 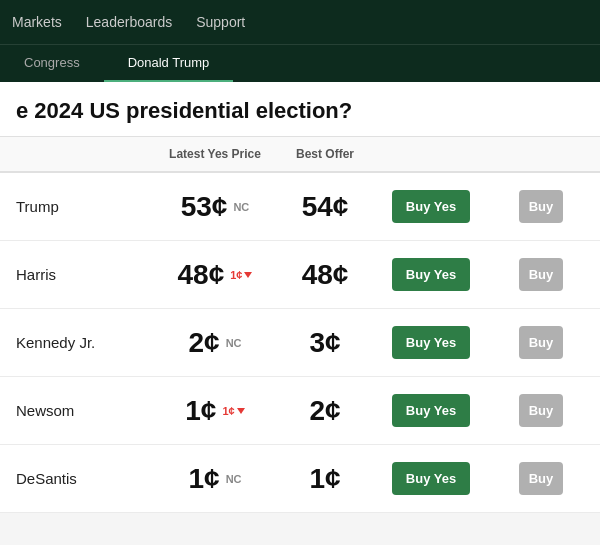 I want to click on table-row: Harris 48¢ 1¢ 48¢ Buy Yes Buy, so click(x=300, y=275).